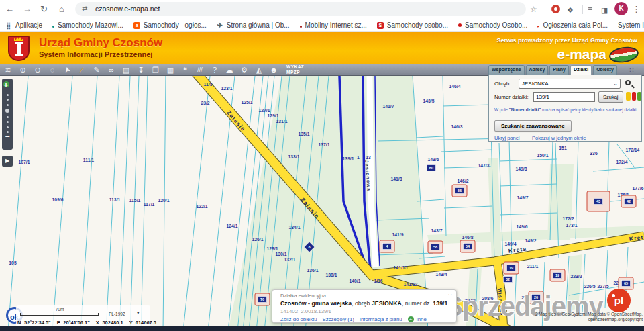  Describe the element at coordinates (581, 70) in the screenshot. I see `tab-działki: Działki` at that location.